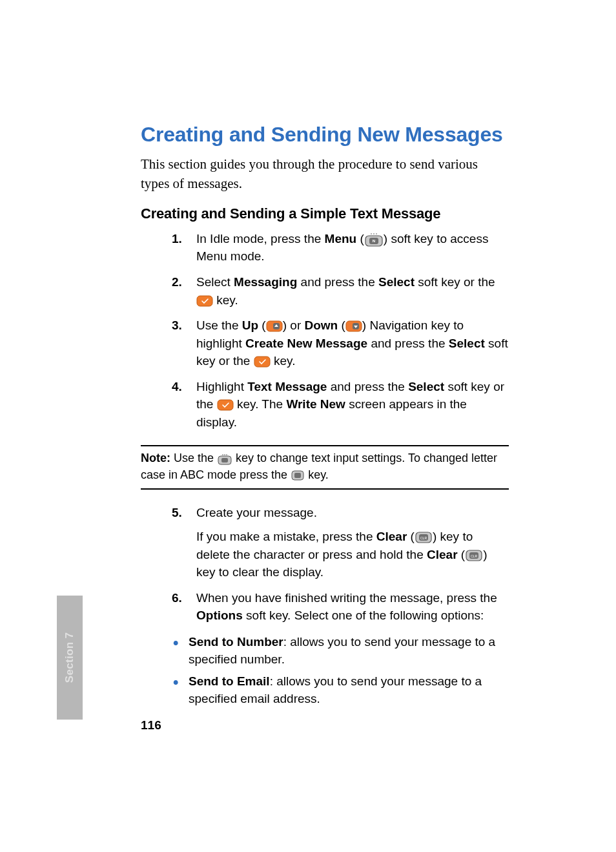 This screenshot has width=616, height=852. What do you see at coordinates (298, 475) in the screenshot?
I see `soft-key-case-icon` at bounding box center [298, 475].